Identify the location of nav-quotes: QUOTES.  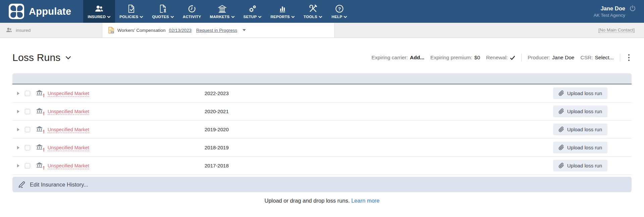
(163, 11).